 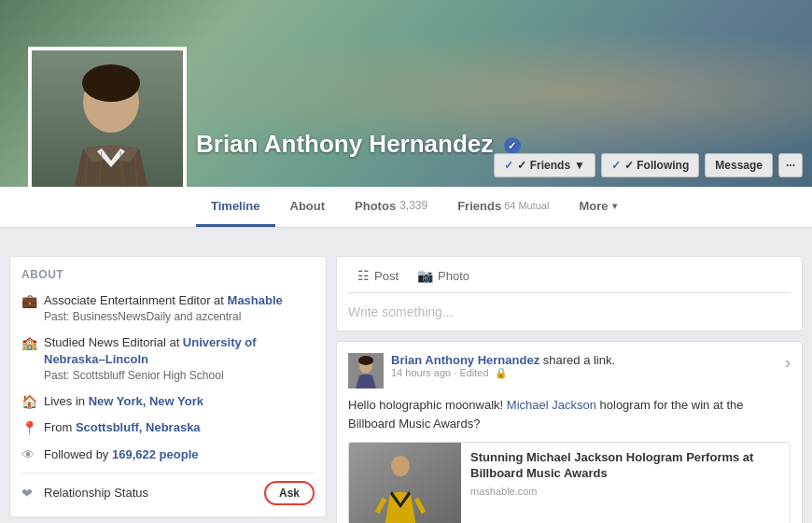 I want to click on profile-name: Brian Anthony Hernandez ✓, so click(x=358, y=144).